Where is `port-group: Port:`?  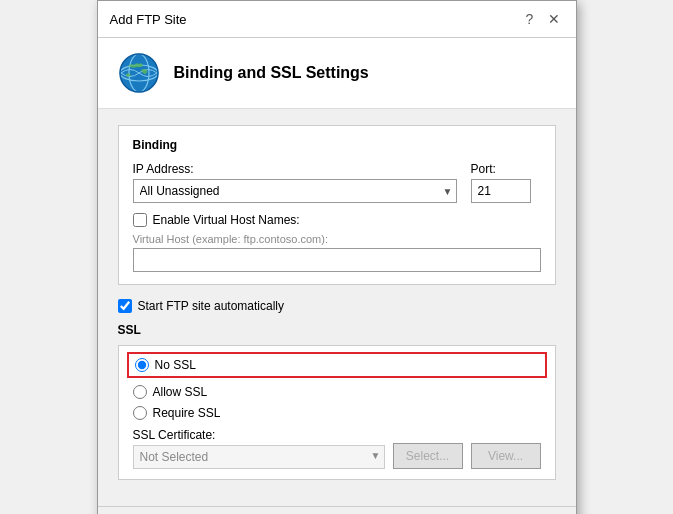
port-group: Port: is located at coordinates (506, 182).